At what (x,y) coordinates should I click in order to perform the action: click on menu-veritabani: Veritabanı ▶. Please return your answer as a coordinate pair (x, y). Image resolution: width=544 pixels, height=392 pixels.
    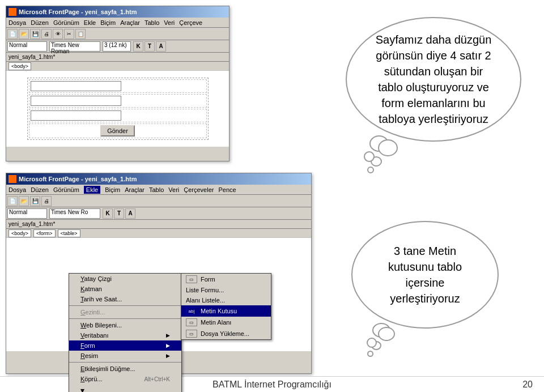
    Looking at the image, I should click on (125, 335).